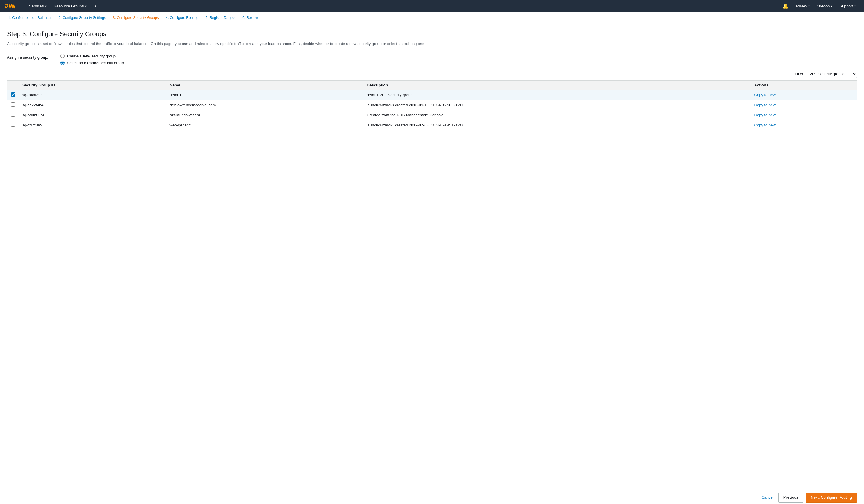 The width and height of the screenshot is (864, 504). Describe the element at coordinates (557, 95) in the screenshot. I see `row-description: default VPC security group` at that location.